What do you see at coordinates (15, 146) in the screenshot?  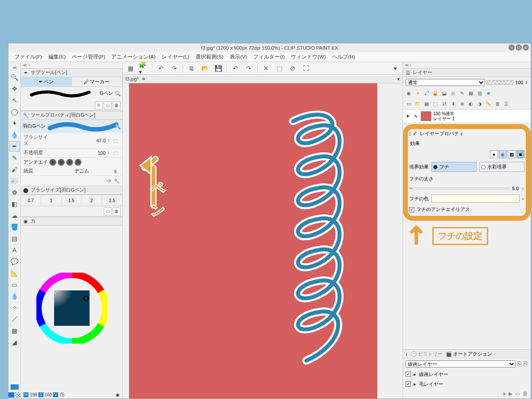 I see `tool-pen-icon: ✒` at bounding box center [15, 146].